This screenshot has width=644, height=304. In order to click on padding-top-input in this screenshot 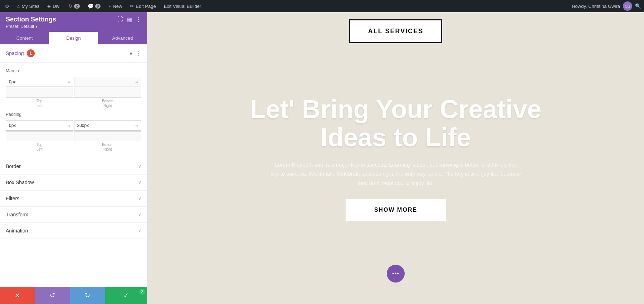, I will do `click(37, 126)`.